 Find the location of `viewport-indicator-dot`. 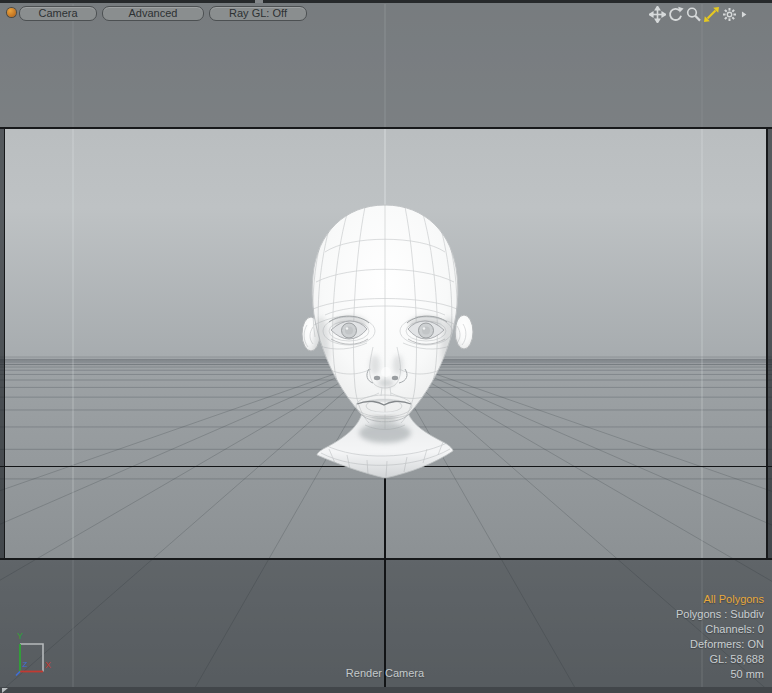

viewport-indicator-dot is located at coordinates (12, 12).